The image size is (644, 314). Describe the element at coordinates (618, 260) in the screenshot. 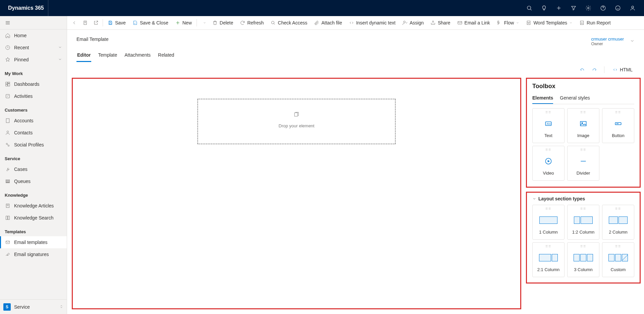

I see `layout-tile-custom: ⠿⠿ Custom` at that location.